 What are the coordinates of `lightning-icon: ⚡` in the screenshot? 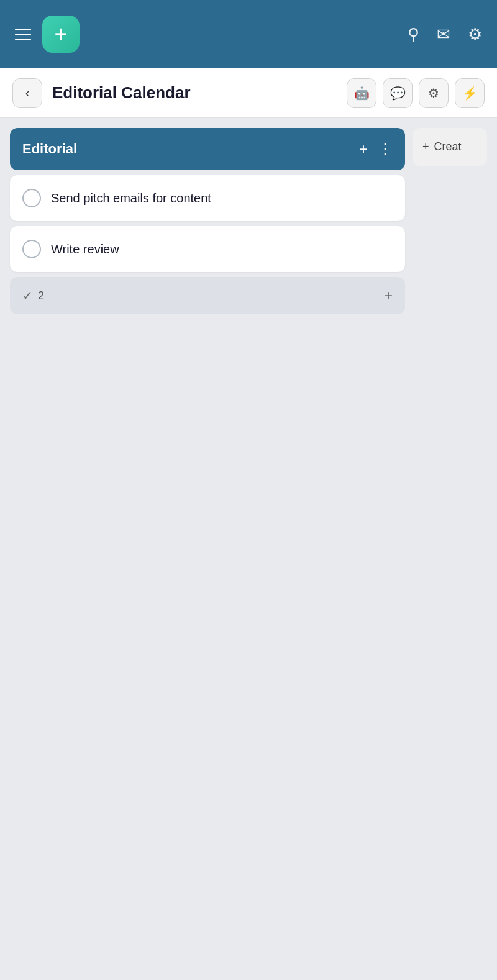 It's located at (470, 93).